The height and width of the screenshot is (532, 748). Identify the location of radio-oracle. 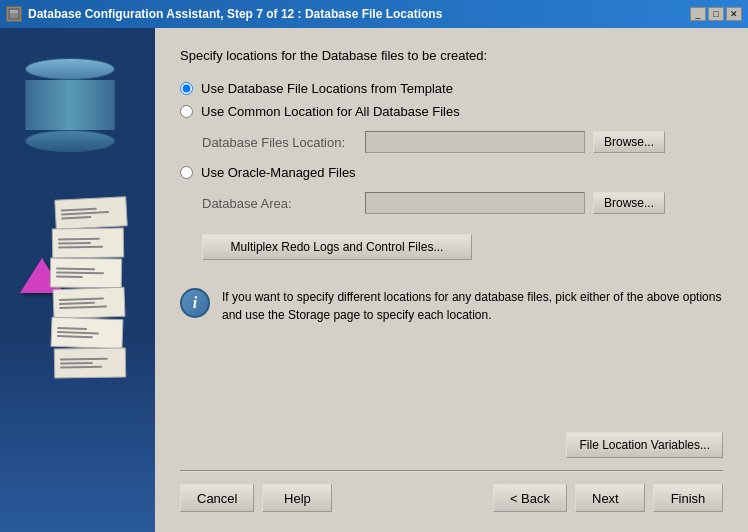
(186, 172).